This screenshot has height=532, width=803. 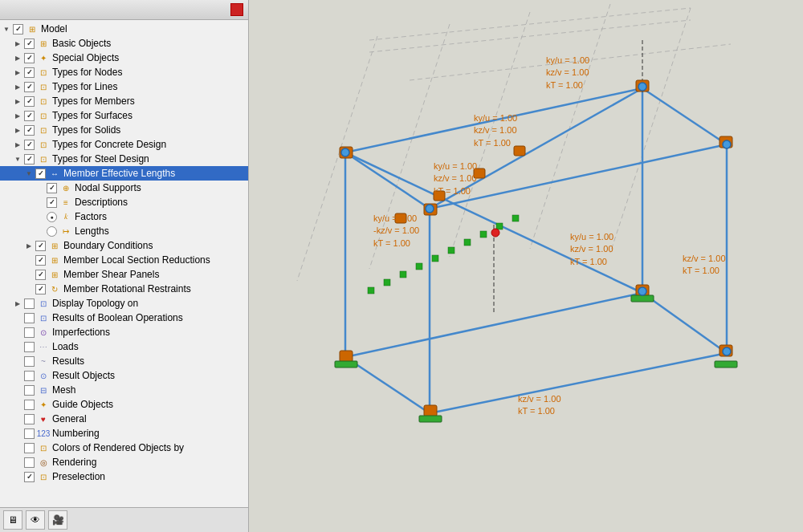 What do you see at coordinates (91, 217) in the screenshot?
I see `label-factors: Factors` at bounding box center [91, 217].